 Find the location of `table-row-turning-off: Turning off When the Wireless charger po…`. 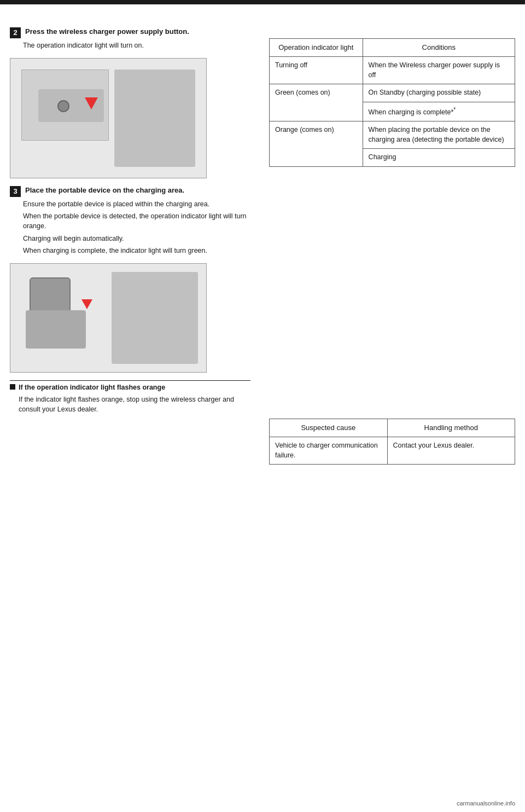

table-row-turning-off: Turning off When the Wireless charger po… is located at coordinates (393, 71).